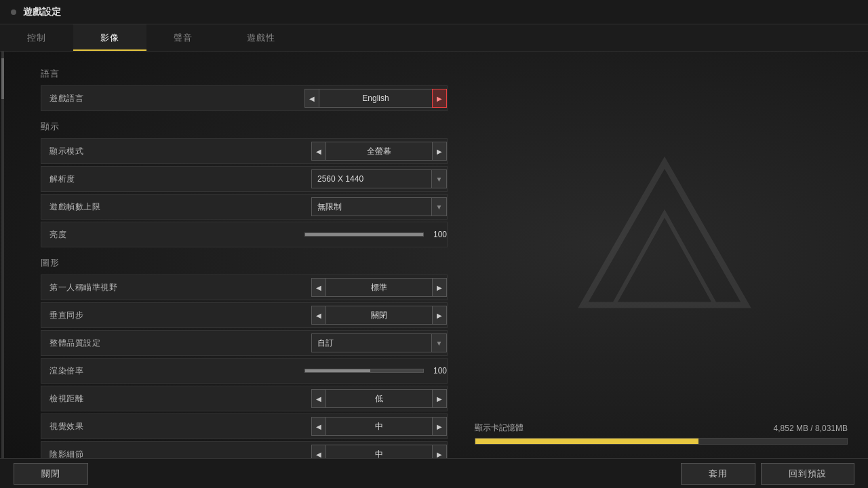 This screenshot has width=868, height=488. I want to click on fov-next: ▶, so click(439, 287).